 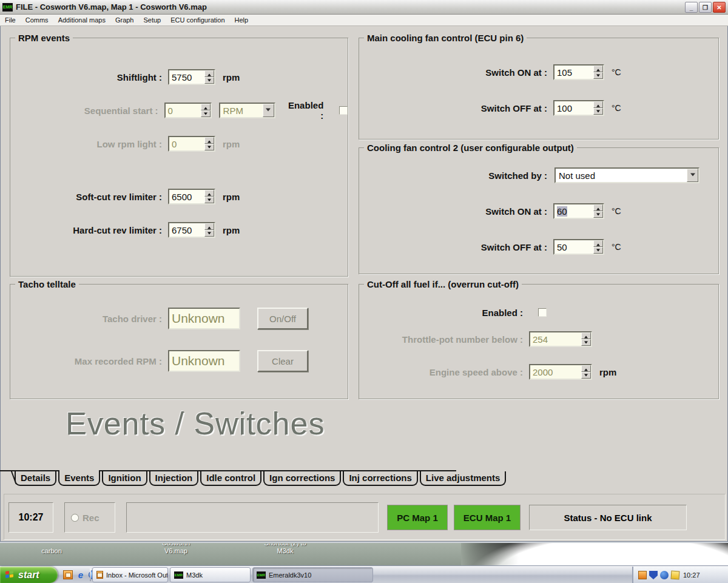 I want to click on bluetooth-icon, so click(x=664, y=575).